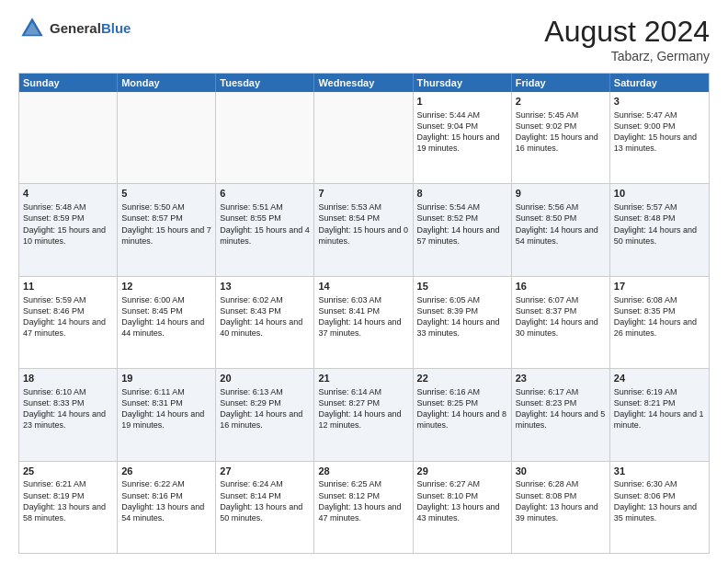 This screenshot has width=728, height=563. Describe the element at coordinates (548, 115) in the screenshot. I see `sunrise-text: Sunrise: 5:45 AM` at that location.